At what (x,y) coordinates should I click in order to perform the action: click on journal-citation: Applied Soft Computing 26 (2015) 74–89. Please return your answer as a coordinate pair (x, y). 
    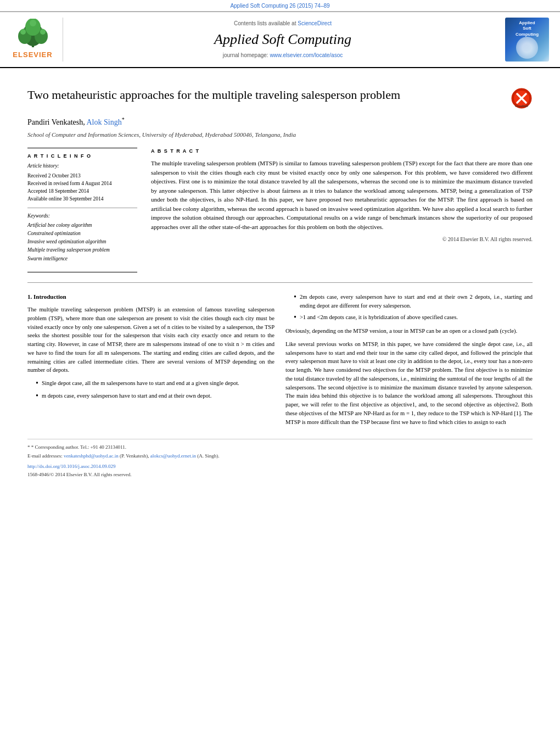
    Looking at the image, I should click on (280, 5).